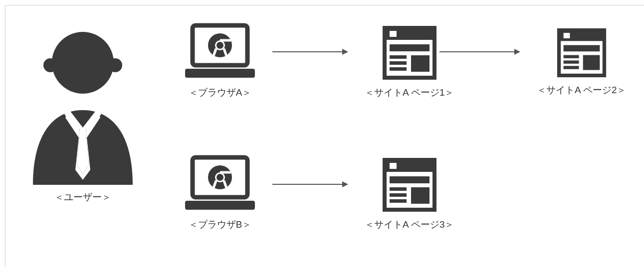  What do you see at coordinates (83, 103) in the screenshot?
I see `user-icon` at bounding box center [83, 103].